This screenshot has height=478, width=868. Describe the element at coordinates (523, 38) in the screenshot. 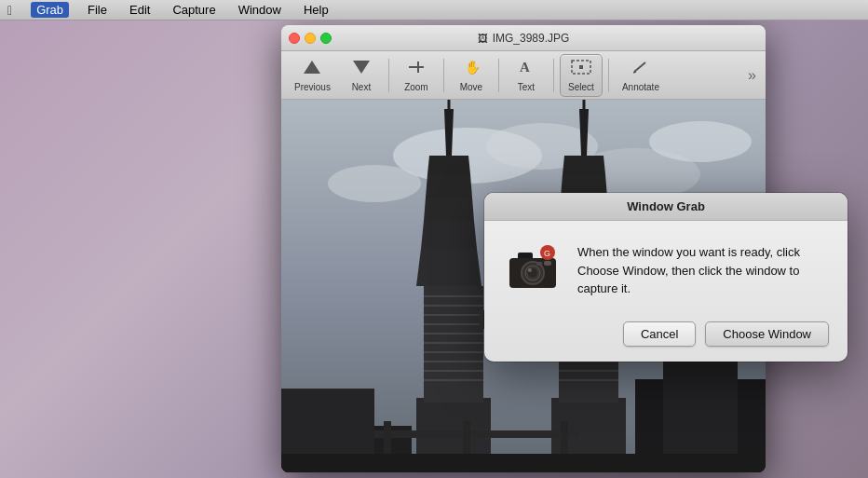

I see `window-titlebar: 🖼 IMG_3989.JPG` at that location.